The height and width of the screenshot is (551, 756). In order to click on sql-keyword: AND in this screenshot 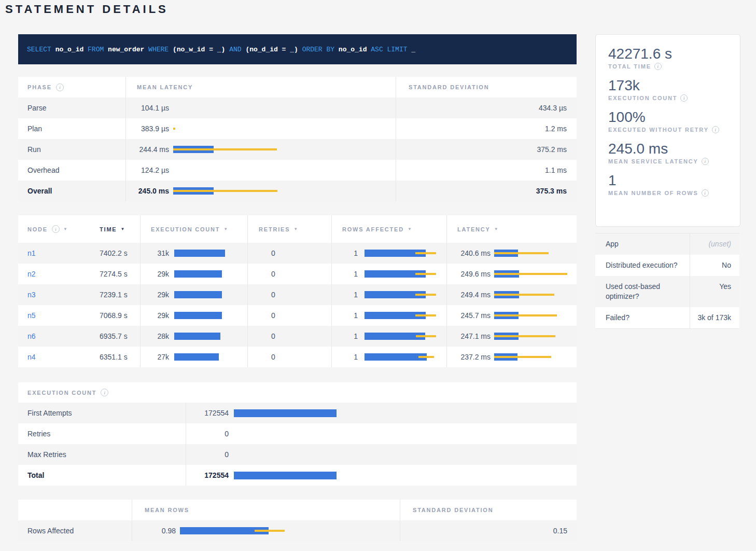, I will do `click(235, 50)`.